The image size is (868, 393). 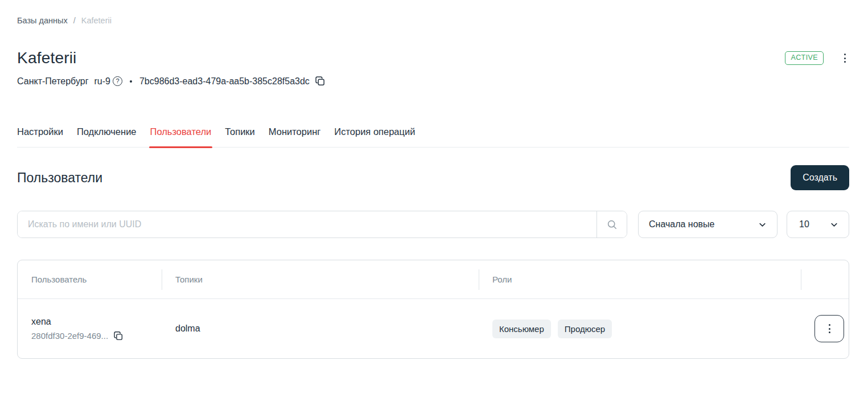 I want to click on search-input, so click(x=307, y=224).